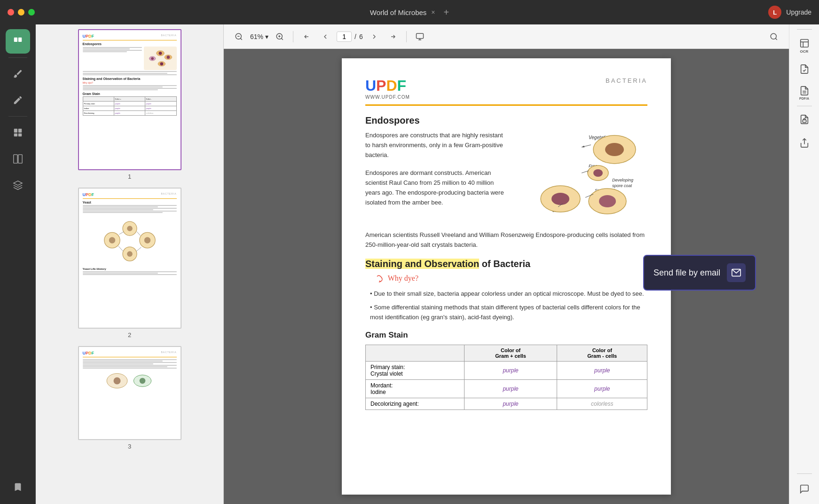  I want to click on left-sidebar, so click(18, 264).